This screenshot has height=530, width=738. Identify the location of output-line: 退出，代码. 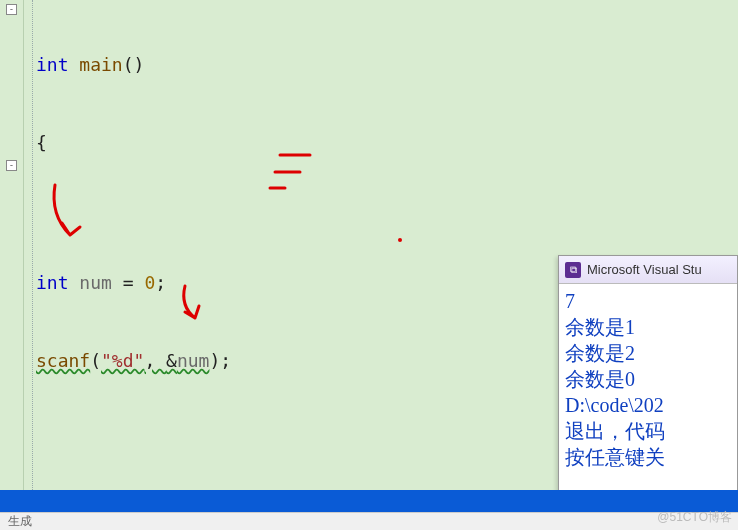
(648, 431).